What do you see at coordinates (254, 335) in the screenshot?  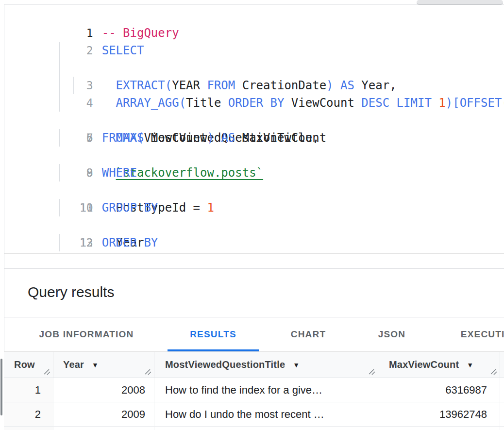 I see `results-tab-bar: JOB INFORMATION RESULTS CHART JSON EXECU…` at bounding box center [254, 335].